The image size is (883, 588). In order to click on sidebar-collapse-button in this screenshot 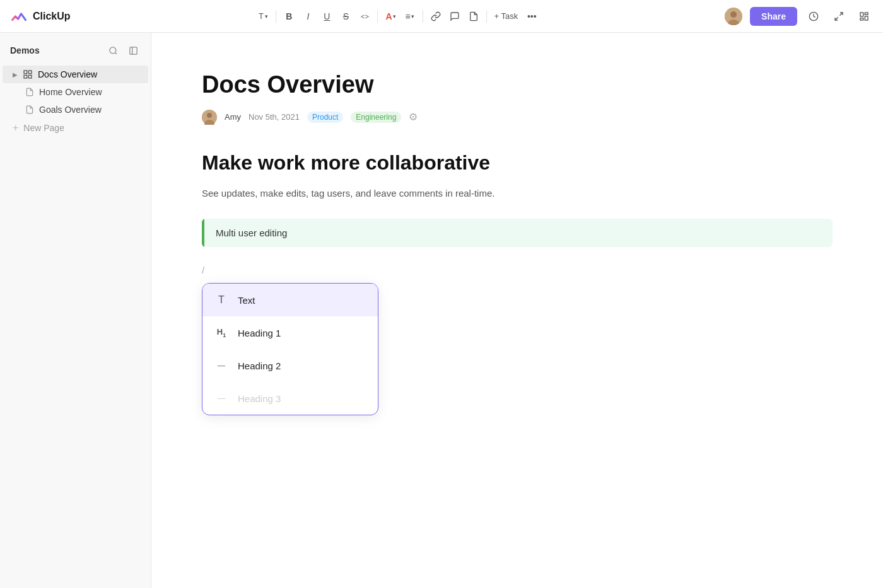, I will do `click(133, 50)`.